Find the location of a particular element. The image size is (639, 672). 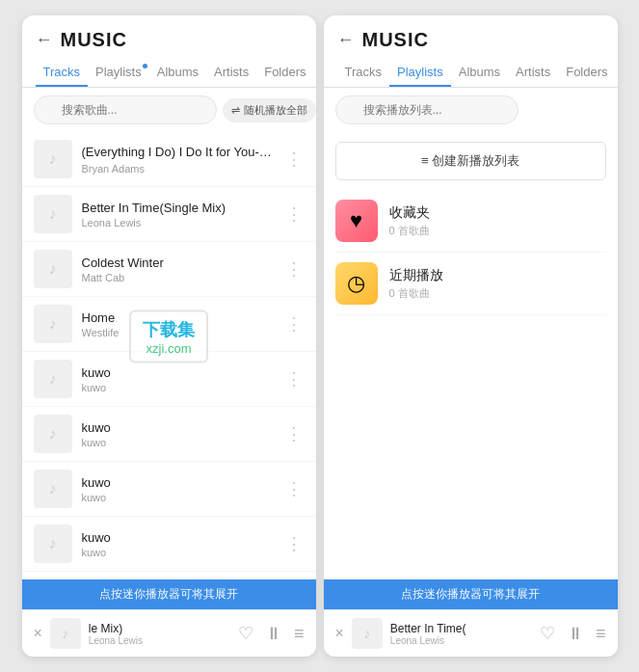

track-item-4: ♪ kuwo kuwo ⋮ is located at coordinates (170, 380).